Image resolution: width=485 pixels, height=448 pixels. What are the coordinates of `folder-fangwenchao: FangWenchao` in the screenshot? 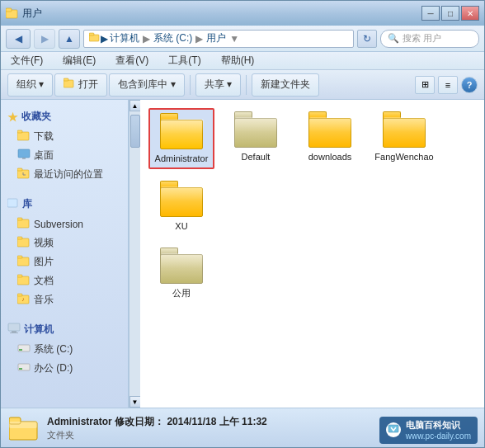 It's located at (404, 139).